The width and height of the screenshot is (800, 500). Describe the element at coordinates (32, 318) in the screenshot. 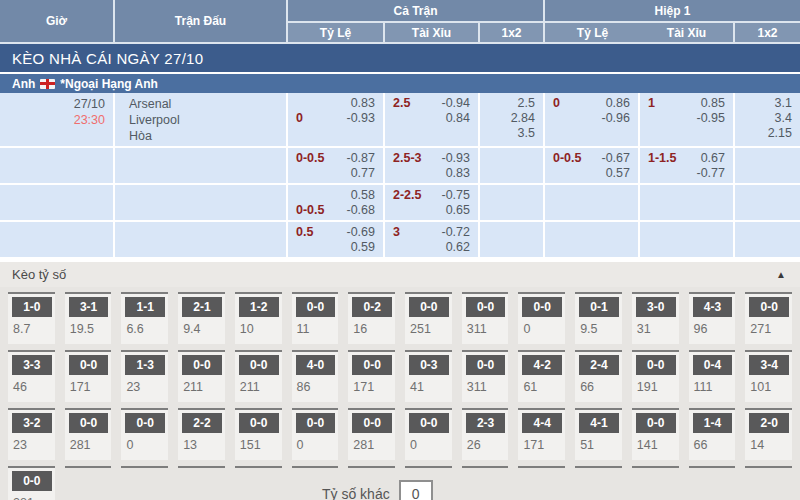

I see `score-odds-cell: 1-08.7` at that location.